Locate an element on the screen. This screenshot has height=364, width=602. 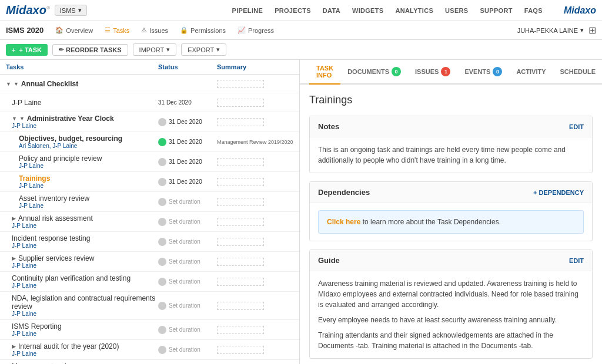
notes-section: Notes EDIT This is an ongoing task and t… is located at coordinates (451, 144).